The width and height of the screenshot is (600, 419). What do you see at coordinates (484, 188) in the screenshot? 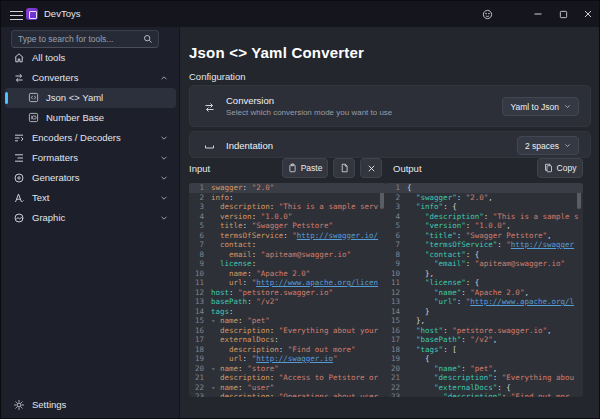
I see `editor-line: 1{` at bounding box center [484, 188].